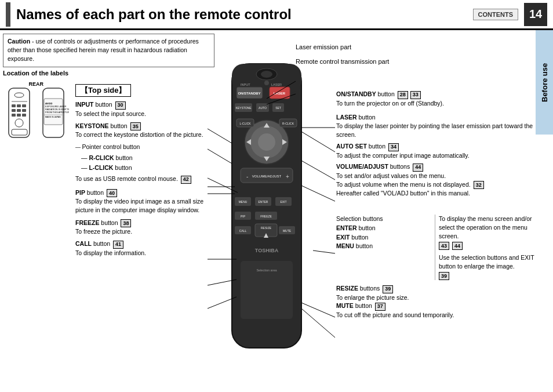  Describe the element at coordinates (139, 205) in the screenshot. I see `pip-btn-desc: To display the video input image as a sm…` at that location.